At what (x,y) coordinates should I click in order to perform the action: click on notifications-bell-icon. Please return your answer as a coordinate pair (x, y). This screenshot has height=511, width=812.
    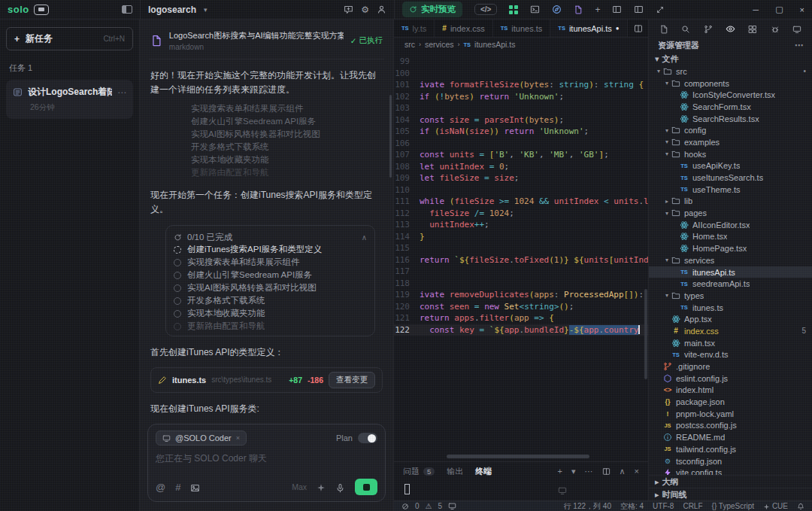
    Looking at the image, I should click on (801, 506).